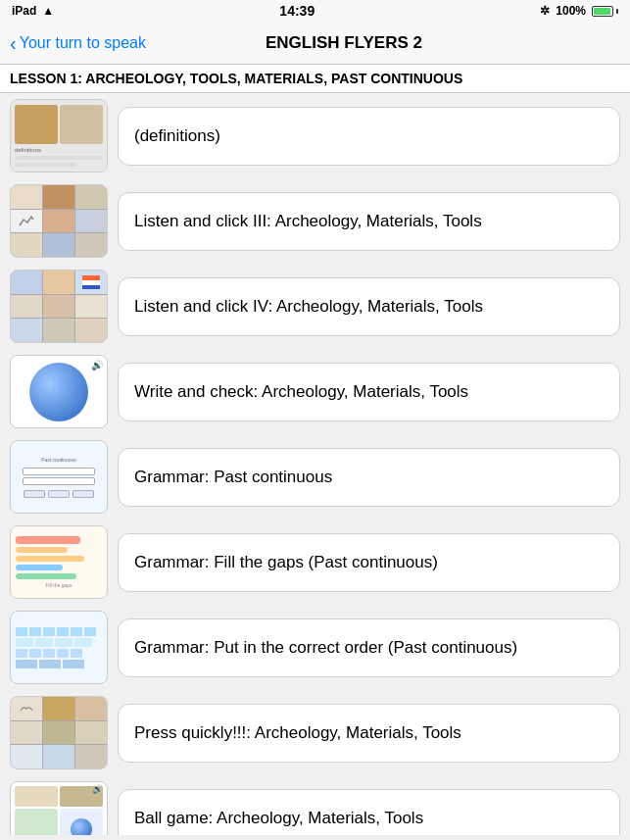 Image resolution: width=630 pixels, height=840 pixels. I want to click on thumbnail-5: Fill the gaps, so click(59, 563).